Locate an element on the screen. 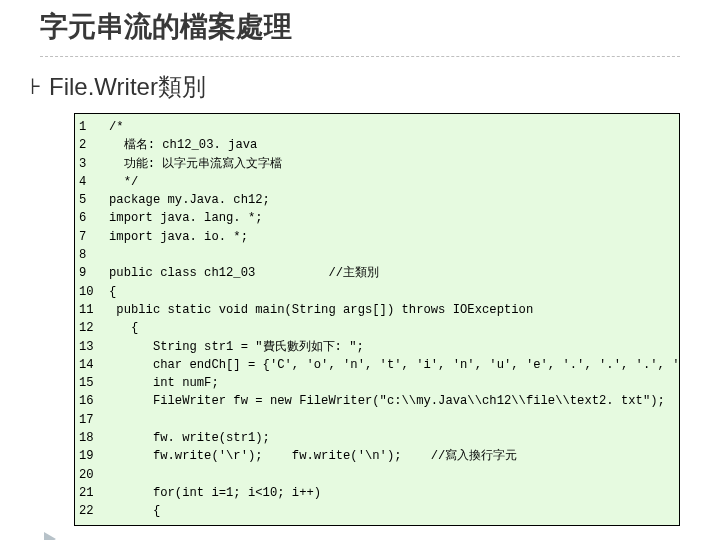 This screenshot has height=540, width=720. code-line: public class ch12_03 //主類別 is located at coordinates (392, 273).